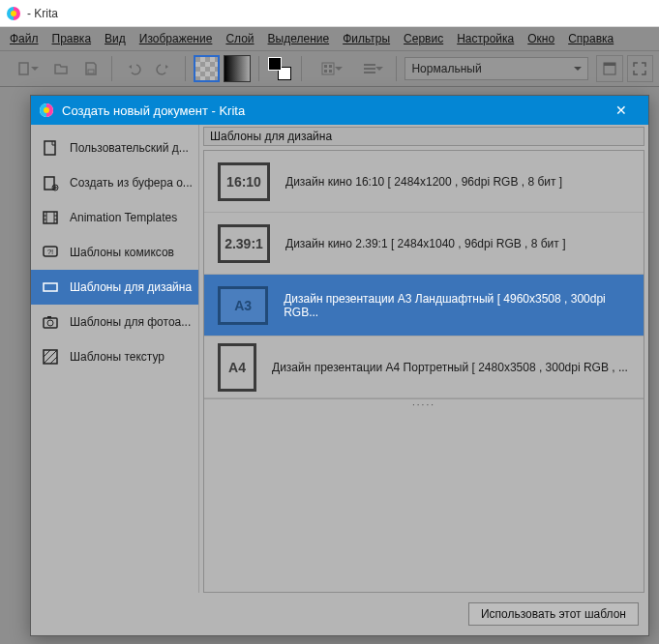  I want to click on blend-mode-value: Нормальный, so click(446, 69).